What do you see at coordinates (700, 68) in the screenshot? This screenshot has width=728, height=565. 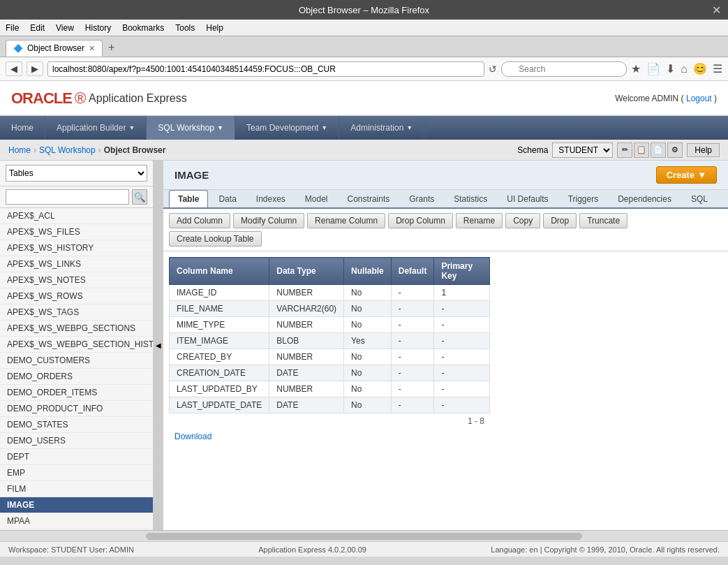 I see `profile-icon: 😊` at bounding box center [700, 68].